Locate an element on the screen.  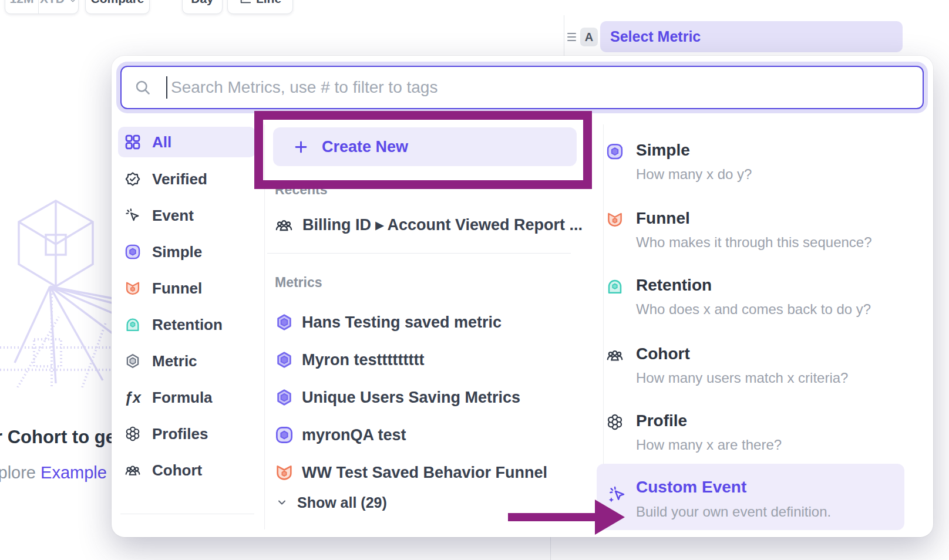
sidebar-item-all: All is located at coordinates (187, 142).